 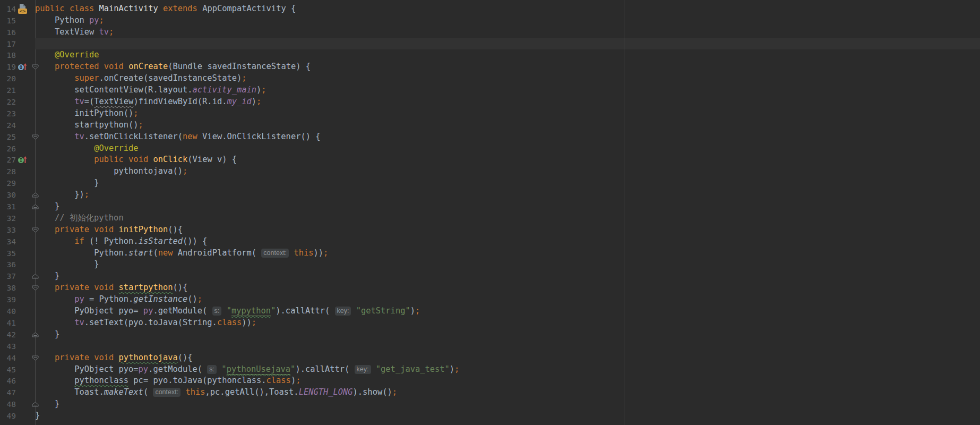 I want to click on line-number: 35, so click(x=8, y=253).